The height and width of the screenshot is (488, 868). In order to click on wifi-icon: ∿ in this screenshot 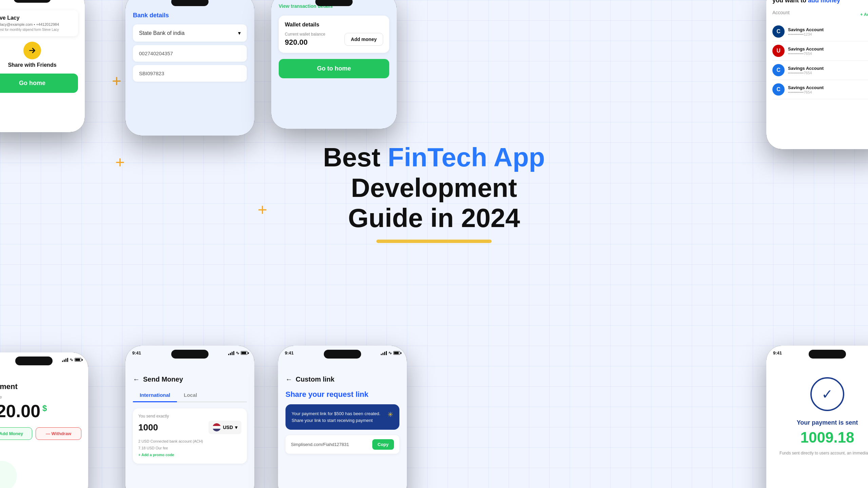, I will do `click(71, 360)`.